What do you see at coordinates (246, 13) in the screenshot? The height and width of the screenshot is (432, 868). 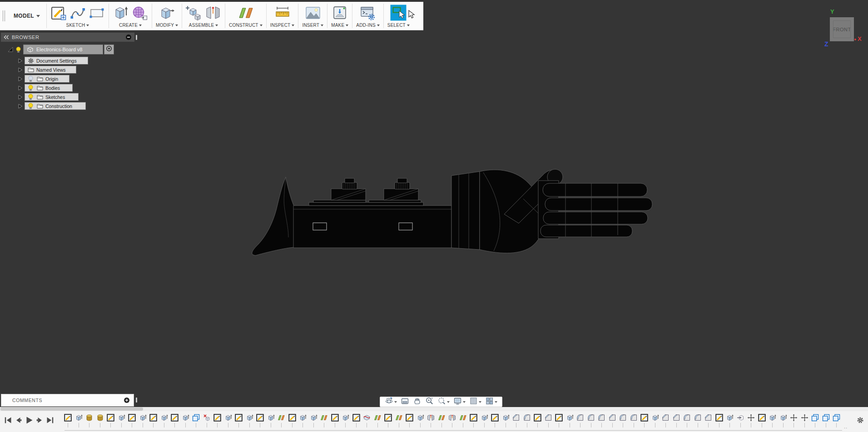 I see `construct-plane-icon` at bounding box center [246, 13].